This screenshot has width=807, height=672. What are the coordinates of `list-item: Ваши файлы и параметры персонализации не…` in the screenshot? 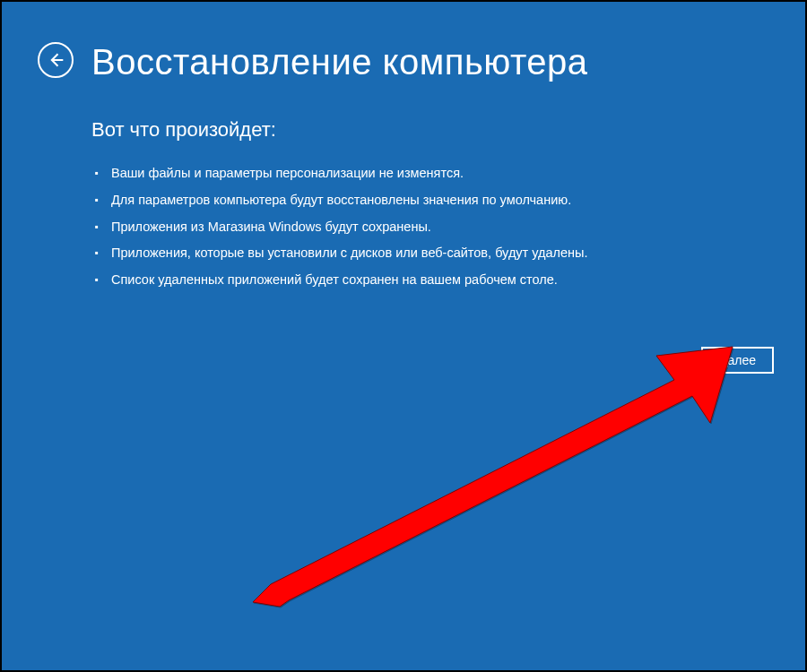 It's located at (404, 174).